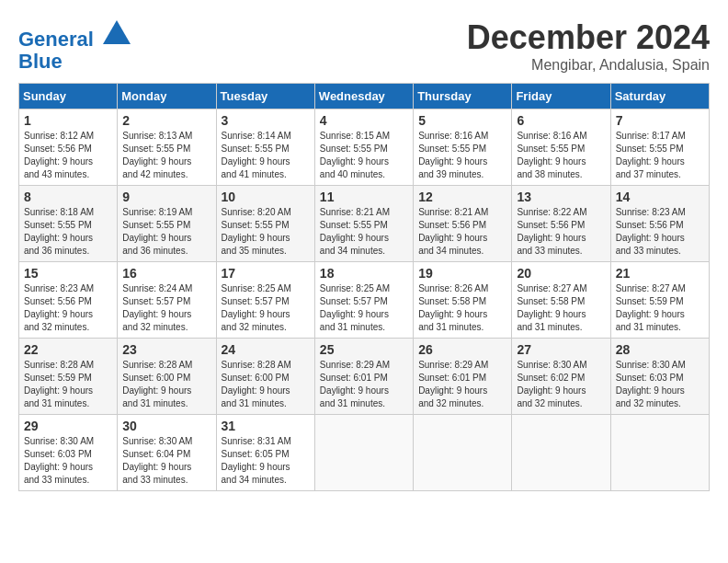 The image size is (728, 563). Describe the element at coordinates (68, 377) in the screenshot. I see `calendar-cell: 22Sunrise: 8:28 AM Sunset: 5:59 PM Dayli…` at that location.